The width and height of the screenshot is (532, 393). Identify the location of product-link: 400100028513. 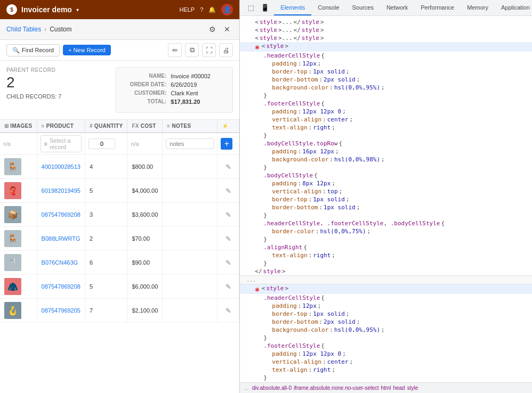
(61, 167).